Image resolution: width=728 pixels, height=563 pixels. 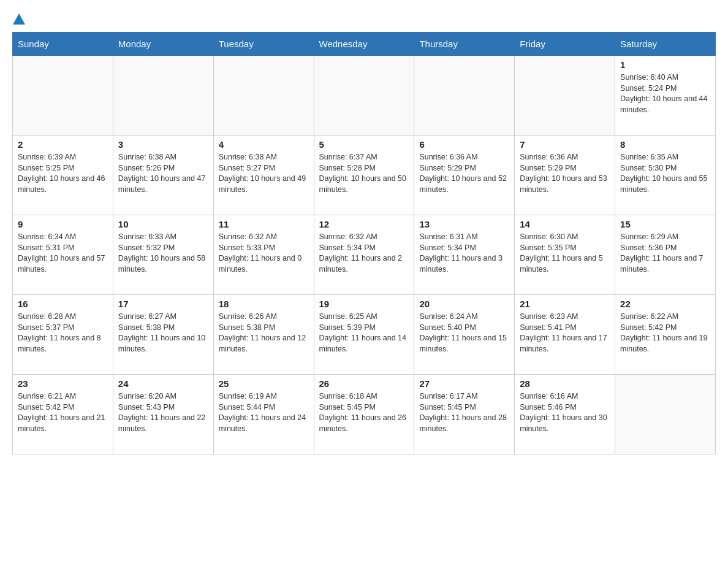 What do you see at coordinates (565, 413) in the screenshot?
I see `day-info: Sunrise: 6:16 AM Sunset: 5:46 PM Dayligh…` at bounding box center [565, 413].